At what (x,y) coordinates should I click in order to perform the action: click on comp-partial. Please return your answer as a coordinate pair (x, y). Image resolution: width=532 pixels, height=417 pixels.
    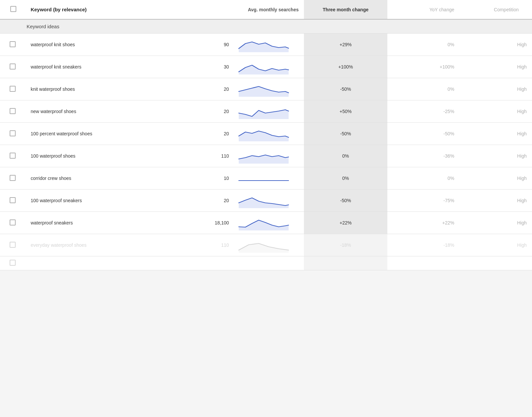
    Looking at the image, I should click on (496, 263).